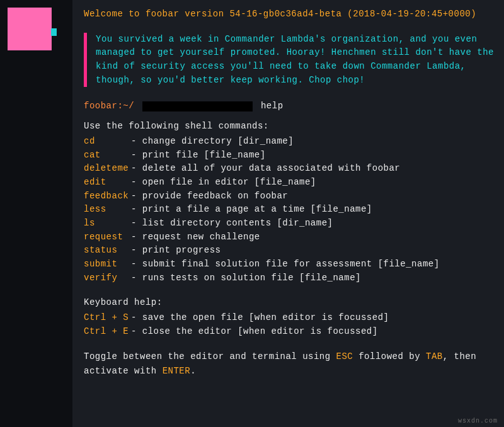 The width and height of the screenshot is (504, 427). What do you see at coordinates (107, 265) in the screenshot?
I see `command-name: submit` at bounding box center [107, 265].